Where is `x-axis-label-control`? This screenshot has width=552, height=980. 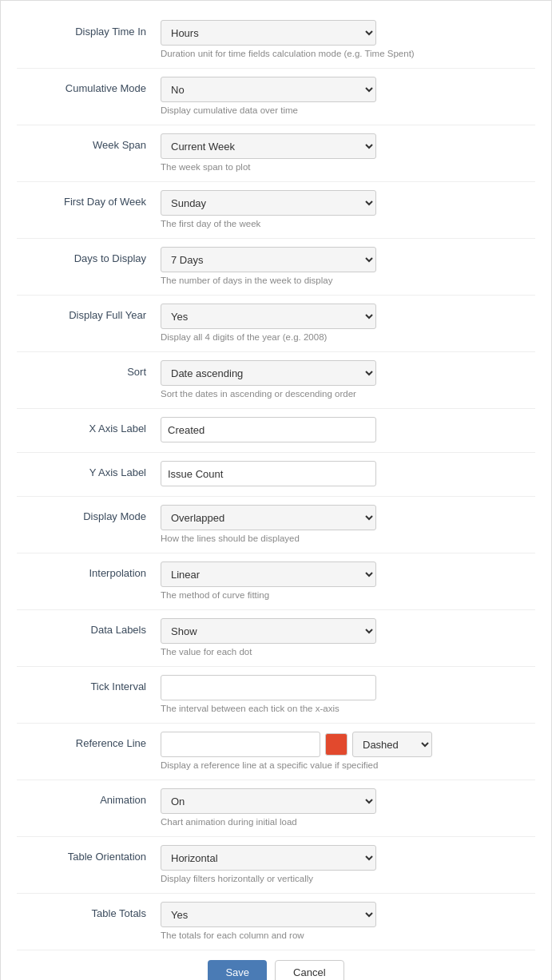 x-axis-label-control is located at coordinates (348, 430).